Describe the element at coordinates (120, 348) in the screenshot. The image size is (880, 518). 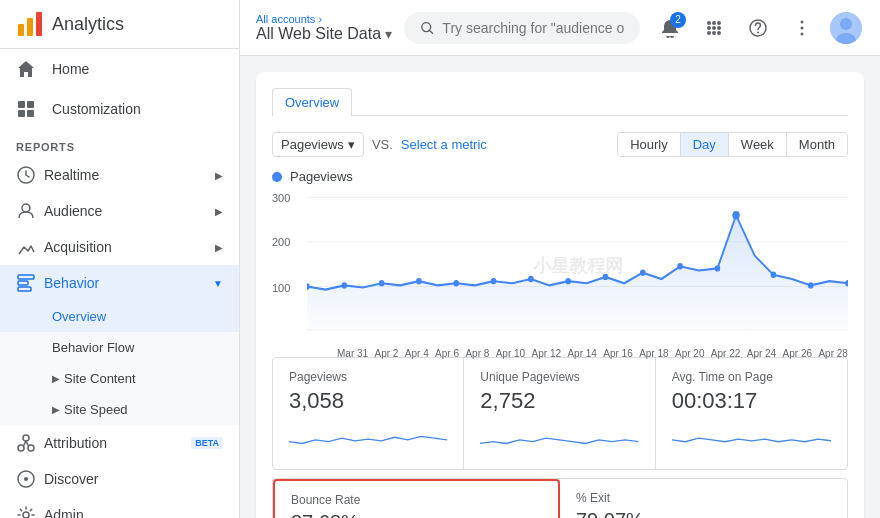
I see `sidebar-item-behavior-flow: Behavior Flow` at that location.